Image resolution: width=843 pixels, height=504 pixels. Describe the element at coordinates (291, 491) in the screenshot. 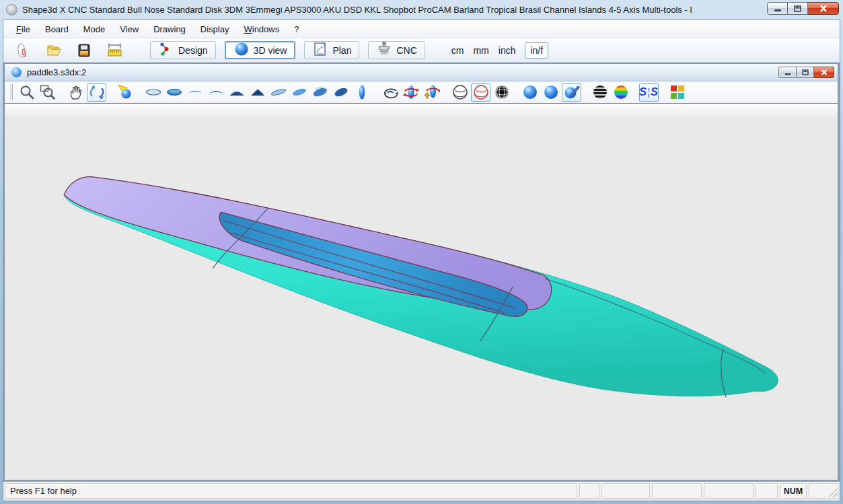

I see `status-help-text: Press F1 for help` at that location.